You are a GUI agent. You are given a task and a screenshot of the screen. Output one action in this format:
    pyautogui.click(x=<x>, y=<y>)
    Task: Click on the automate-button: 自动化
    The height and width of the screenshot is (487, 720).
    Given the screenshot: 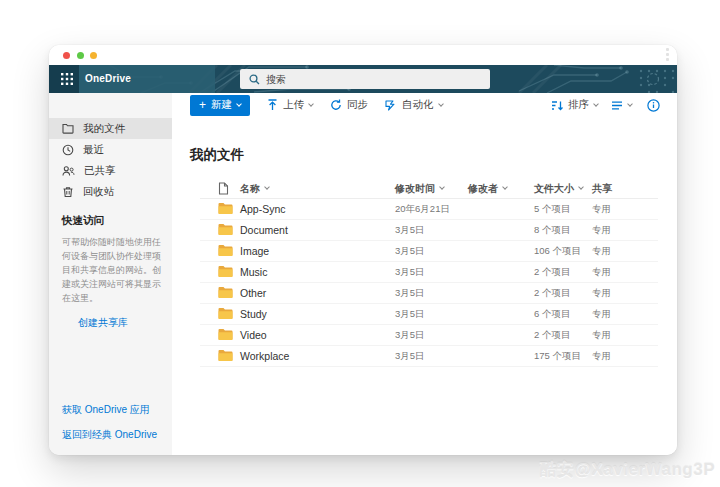 What is the action you would take?
    pyautogui.click(x=414, y=105)
    